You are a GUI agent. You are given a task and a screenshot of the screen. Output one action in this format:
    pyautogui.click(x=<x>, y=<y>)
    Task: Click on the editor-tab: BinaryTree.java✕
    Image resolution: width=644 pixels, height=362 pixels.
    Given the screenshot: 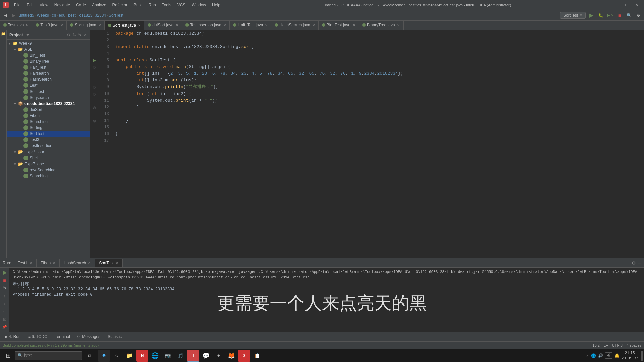 What is the action you would take?
    pyautogui.click(x=381, y=25)
    